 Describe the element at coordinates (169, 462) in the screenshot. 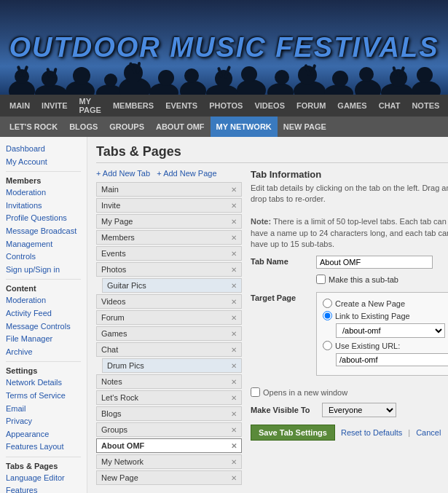

I see `tab-item-mynetwork: My Network ✕` at that location.